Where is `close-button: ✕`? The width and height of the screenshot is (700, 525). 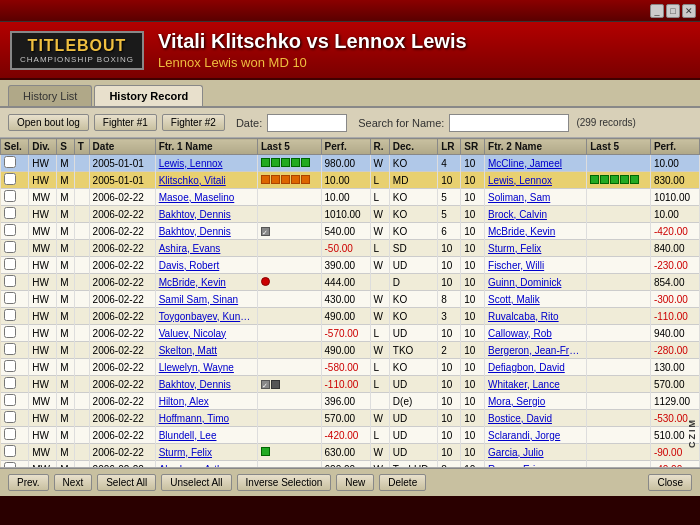 close-button: ✕ is located at coordinates (689, 11).